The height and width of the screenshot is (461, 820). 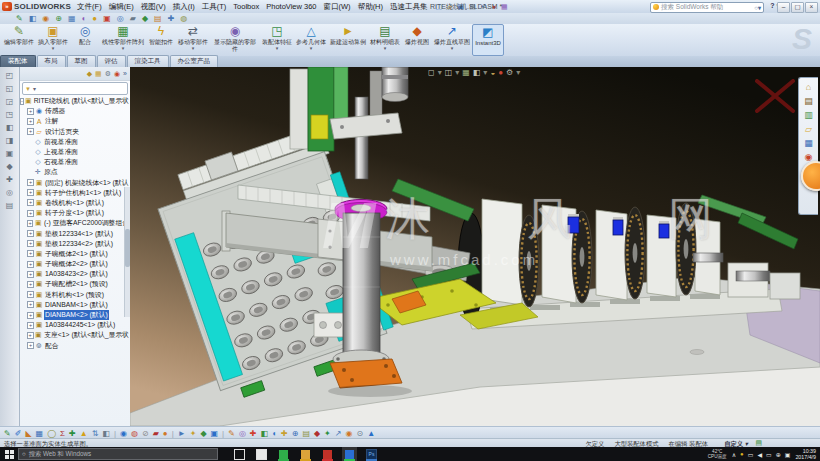 What do you see at coordinates (9, 454) in the screenshot?
I see `start-button` at bounding box center [9, 454].